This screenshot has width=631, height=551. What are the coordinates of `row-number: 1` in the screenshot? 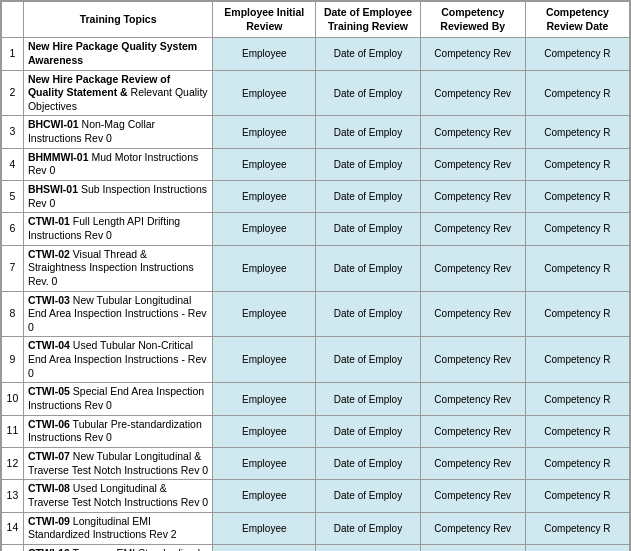 It's located at (13, 54).